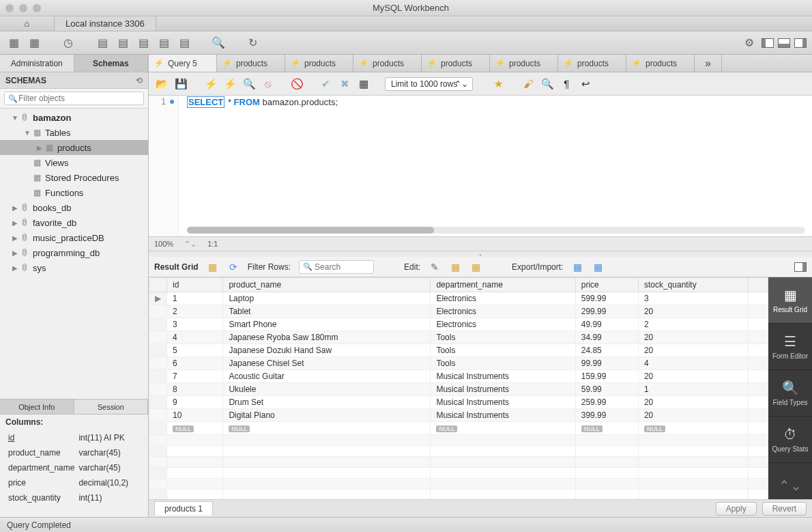 The width and height of the screenshot is (812, 532). I want to click on gear-icon: ⚙, so click(749, 43).